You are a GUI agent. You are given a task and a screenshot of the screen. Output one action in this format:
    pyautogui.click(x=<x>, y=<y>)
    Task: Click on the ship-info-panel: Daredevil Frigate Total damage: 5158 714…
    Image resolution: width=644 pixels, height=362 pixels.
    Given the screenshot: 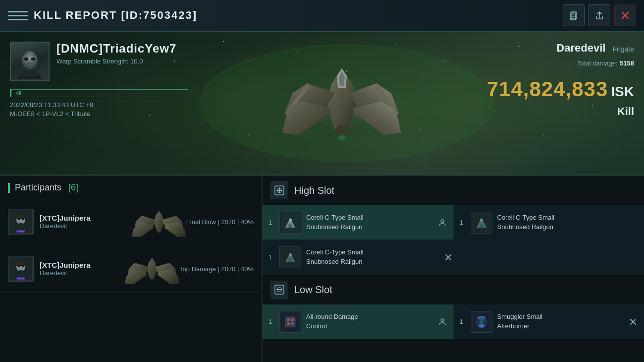 What is the action you would take?
    pyautogui.click(x=565, y=103)
    